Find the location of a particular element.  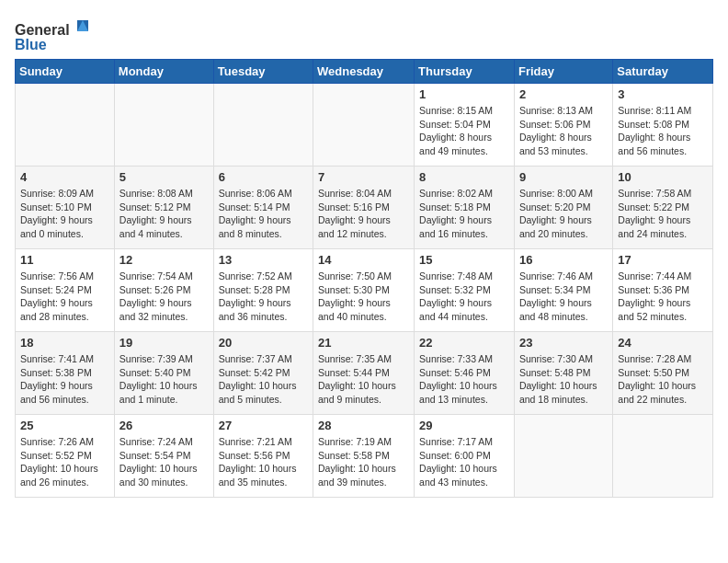

calendar-cell: 7Sunrise: 8:04 AM Sunset: 5:16 PM Daylig… is located at coordinates (364, 208).